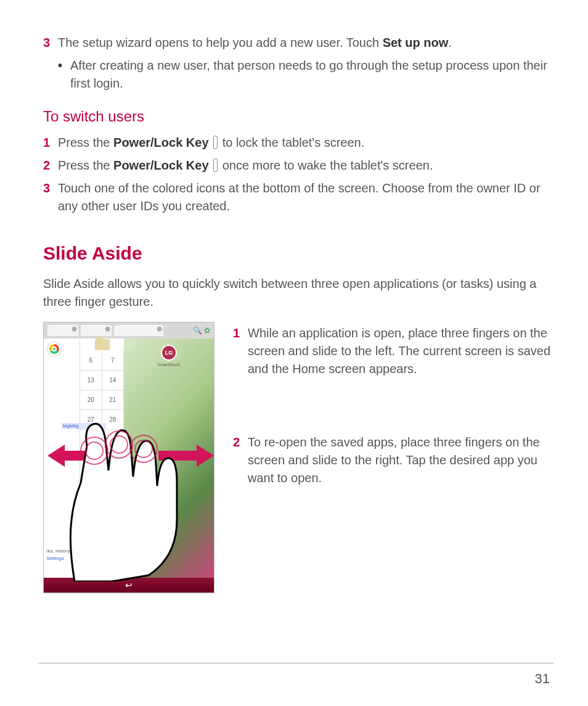  What do you see at coordinates (297, 117) in the screenshot?
I see `heading-switch-users: To switch users` at bounding box center [297, 117].